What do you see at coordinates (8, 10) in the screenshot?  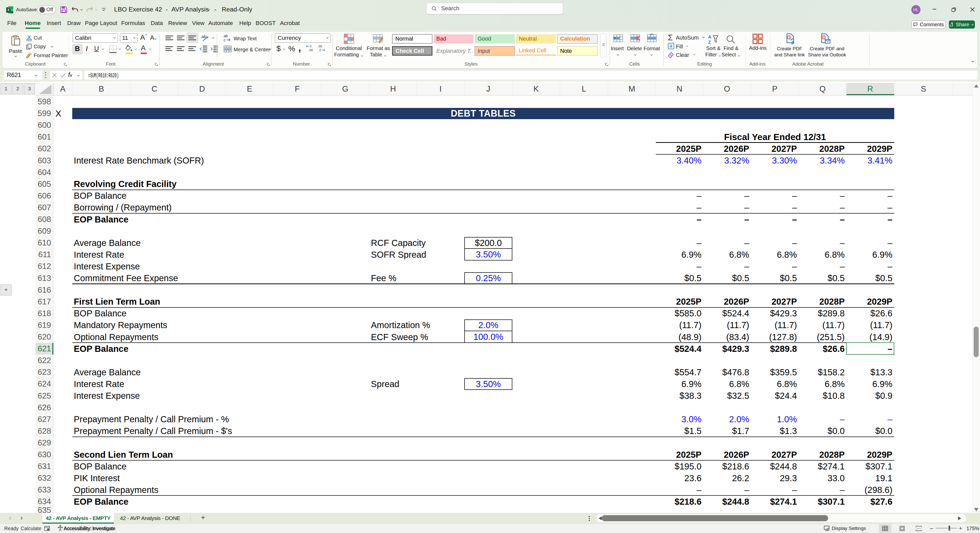 I see `svg-text: X` at bounding box center [8, 10].